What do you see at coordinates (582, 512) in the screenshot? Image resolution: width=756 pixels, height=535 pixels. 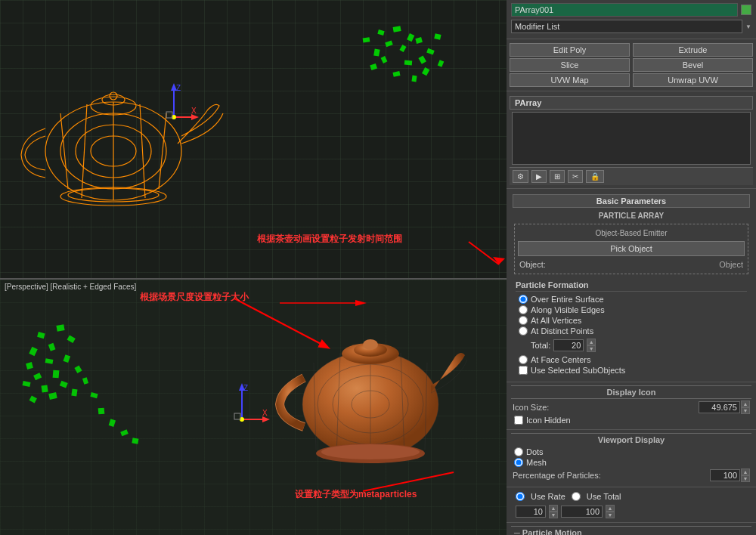 I see `total-count-input: 100` at bounding box center [582, 512].